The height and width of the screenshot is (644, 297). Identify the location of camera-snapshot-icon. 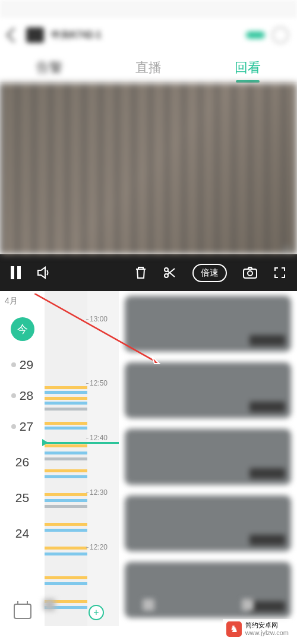
(250, 273).